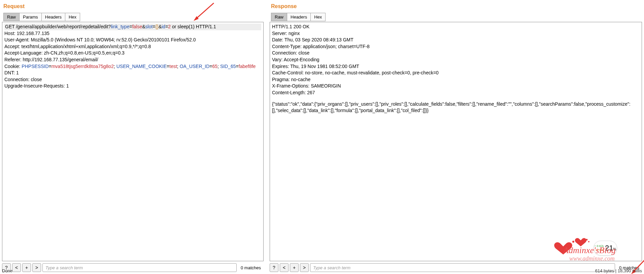  What do you see at coordinates (251, 268) in the screenshot?
I see `request-match-count: 0 matches` at bounding box center [251, 268].